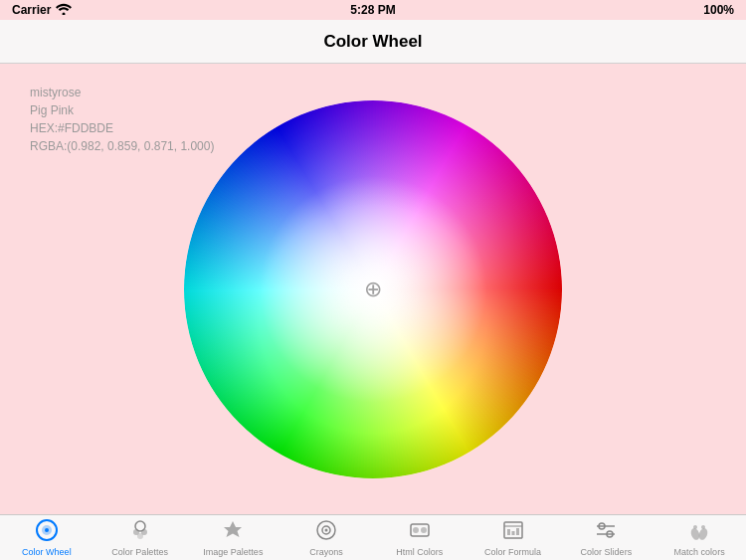 The image size is (746, 560). Describe the element at coordinates (699, 531) in the screenshot. I see `match-colors-tab-icon` at that location.